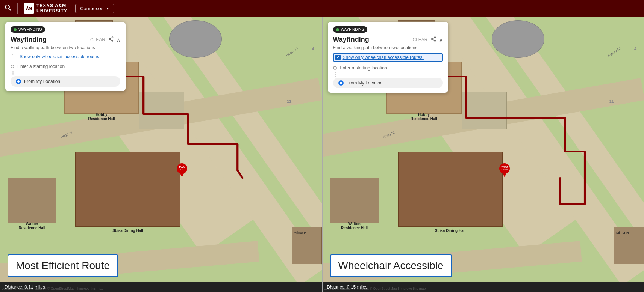  What do you see at coordinates (128, 230) in the screenshot?
I see `sbisa-label: Sbisa Dining Hall` at bounding box center [128, 230].